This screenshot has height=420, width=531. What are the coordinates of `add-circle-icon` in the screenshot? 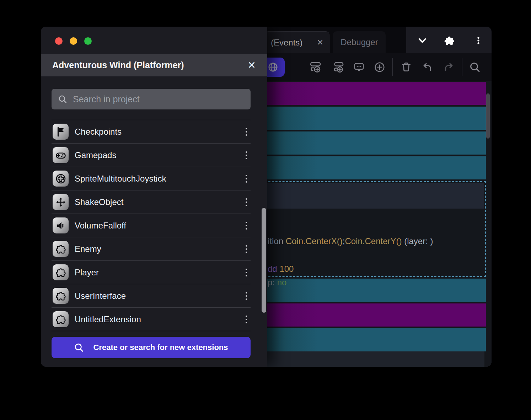 It's located at (380, 67).